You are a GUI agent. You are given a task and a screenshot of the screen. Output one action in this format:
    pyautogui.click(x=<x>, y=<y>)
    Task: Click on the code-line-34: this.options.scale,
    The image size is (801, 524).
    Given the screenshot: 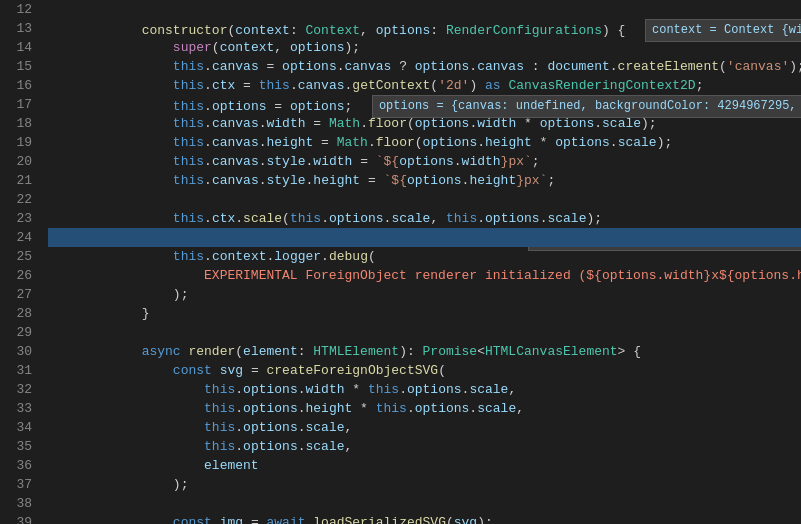 What is the action you would take?
    pyautogui.click(x=424, y=428)
    